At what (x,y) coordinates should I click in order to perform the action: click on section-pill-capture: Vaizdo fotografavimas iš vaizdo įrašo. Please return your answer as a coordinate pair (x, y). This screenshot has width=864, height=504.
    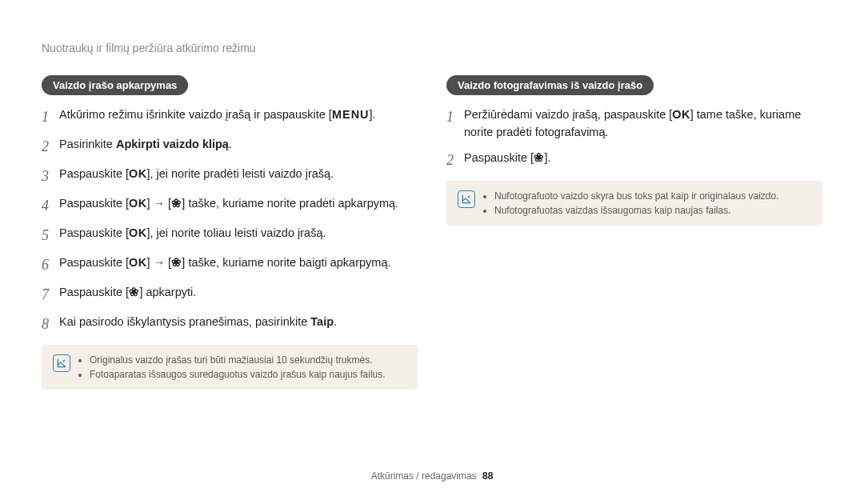
    Looking at the image, I should click on (550, 85).